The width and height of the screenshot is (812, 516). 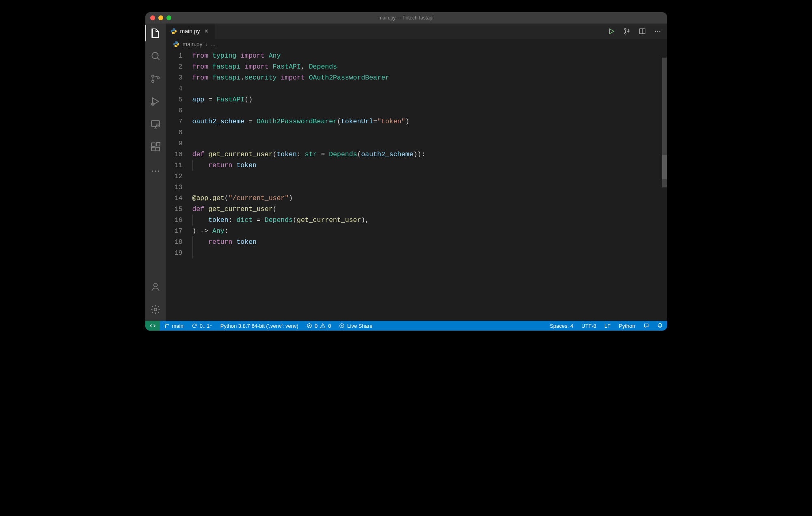 What do you see at coordinates (356, 326) in the screenshot?
I see `status-liveshare: Live Share` at bounding box center [356, 326].